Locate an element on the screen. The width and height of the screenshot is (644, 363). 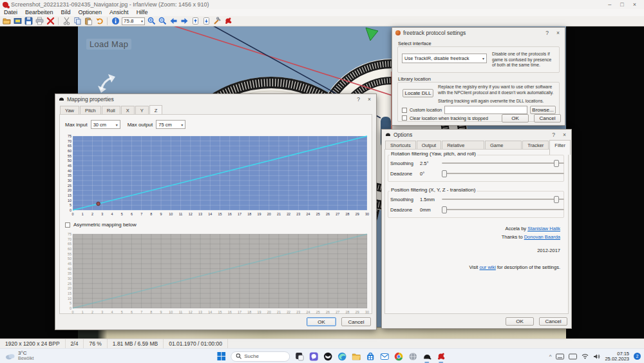
temperature-label: 3°C is located at coordinates (26, 353).